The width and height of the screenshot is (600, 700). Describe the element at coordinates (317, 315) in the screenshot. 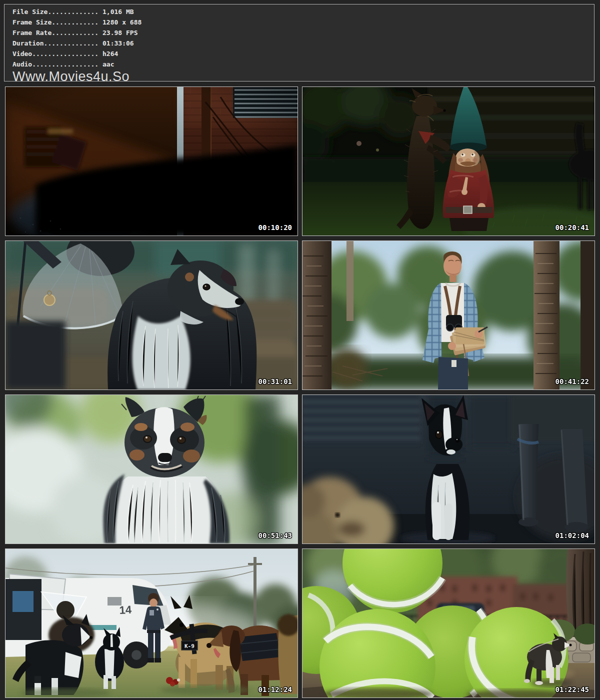

I see `pine-trunk-left` at that location.